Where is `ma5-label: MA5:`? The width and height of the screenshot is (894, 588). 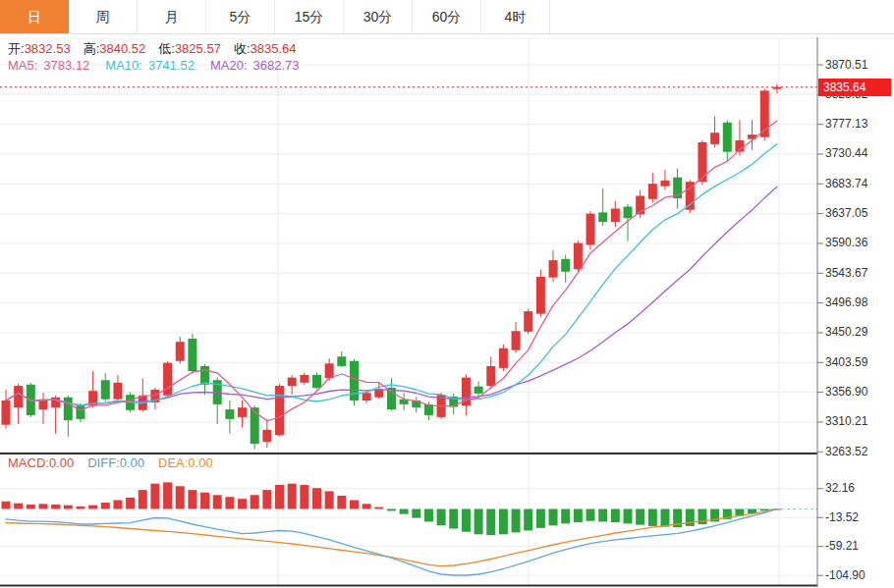
ma5-label: MA5: is located at coordinates (23, 65).